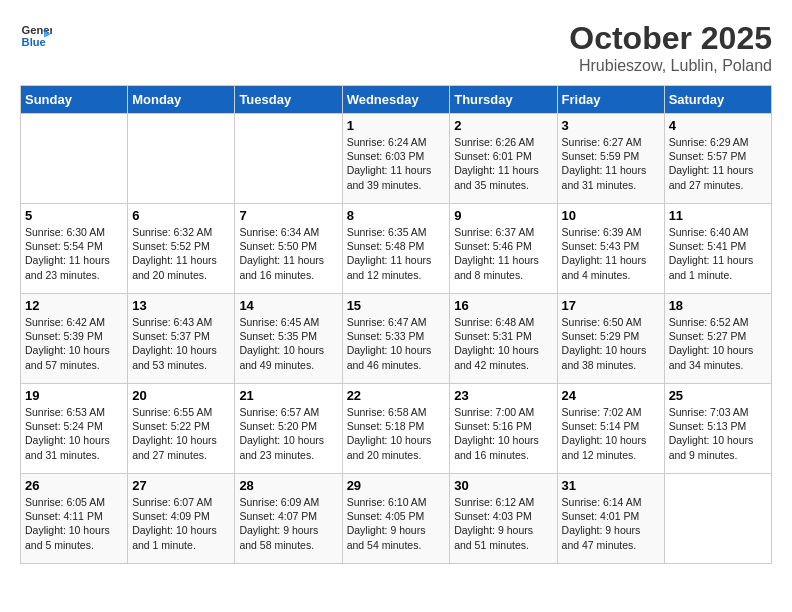 The image size is (792, 612). I want to click on day-number: 6, so click(181, 216).